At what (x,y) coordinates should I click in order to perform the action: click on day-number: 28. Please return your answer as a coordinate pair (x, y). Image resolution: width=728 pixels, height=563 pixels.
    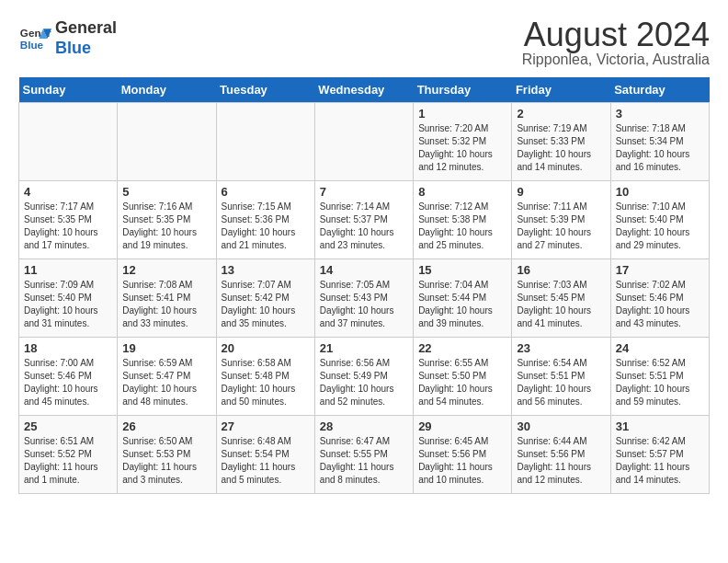
    Looking at the image, I should click on (364, 427).